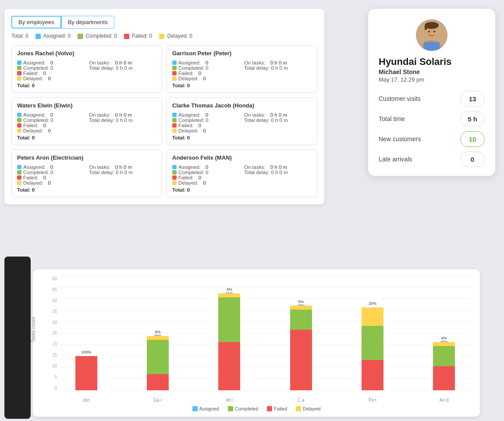  Describe the element at coordinates (373, 317) in the screenshot. I see `bar-seg-delayed: 20%` at that location.